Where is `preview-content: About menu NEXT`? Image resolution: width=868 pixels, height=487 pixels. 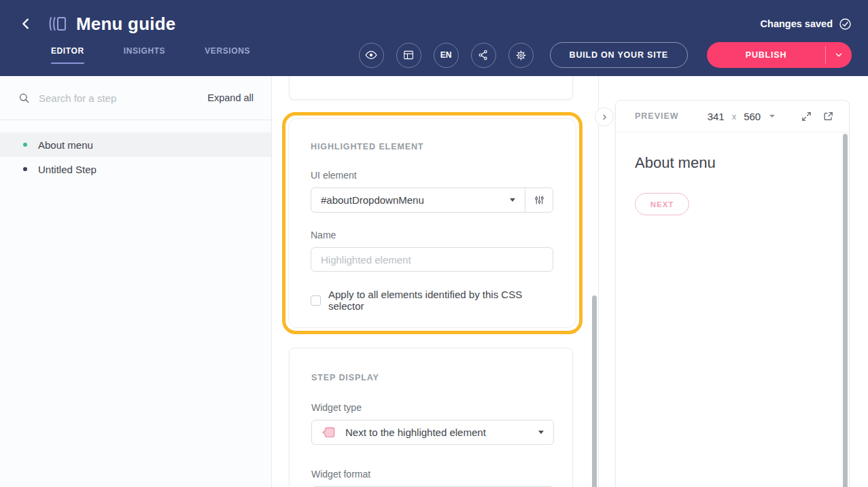 preview-content: About menu NEXT is located at coordinates (733, 185).